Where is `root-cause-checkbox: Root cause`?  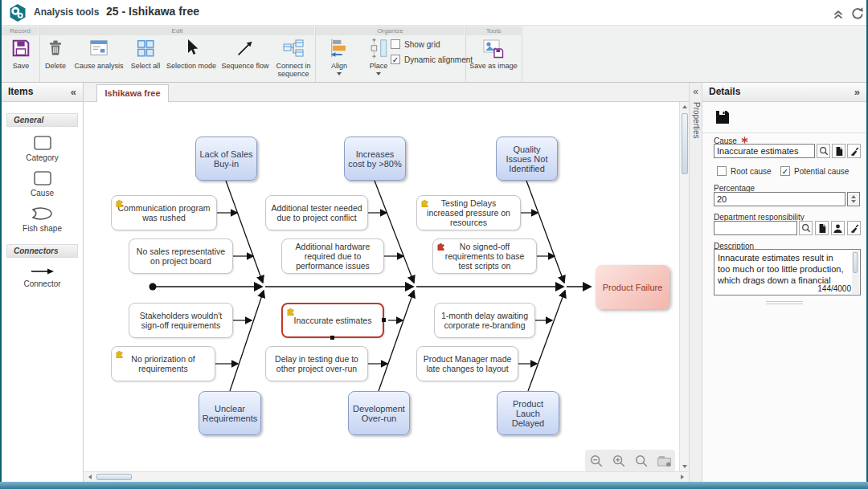
root-cause-checkbox: Root cause is located at coordinates (744, 171).